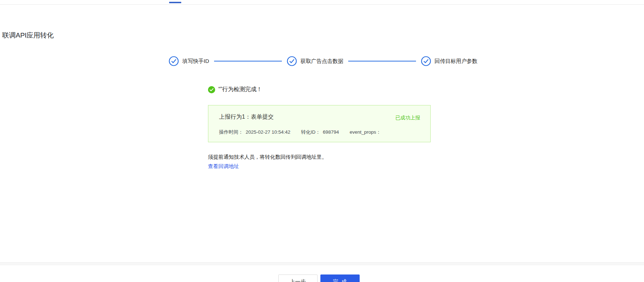  I want to click on step-label: 填写快手ID, so click(196, 61).